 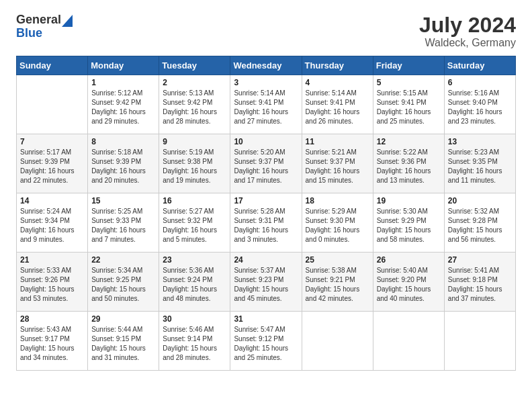 What do you see at coordinates (52, 164) in the screenshot?
I see `calendar-cell: 7Sunrise: 5:17 AM Sunset: 9:39 PM Daylig…` at bounding box center [52, 164].